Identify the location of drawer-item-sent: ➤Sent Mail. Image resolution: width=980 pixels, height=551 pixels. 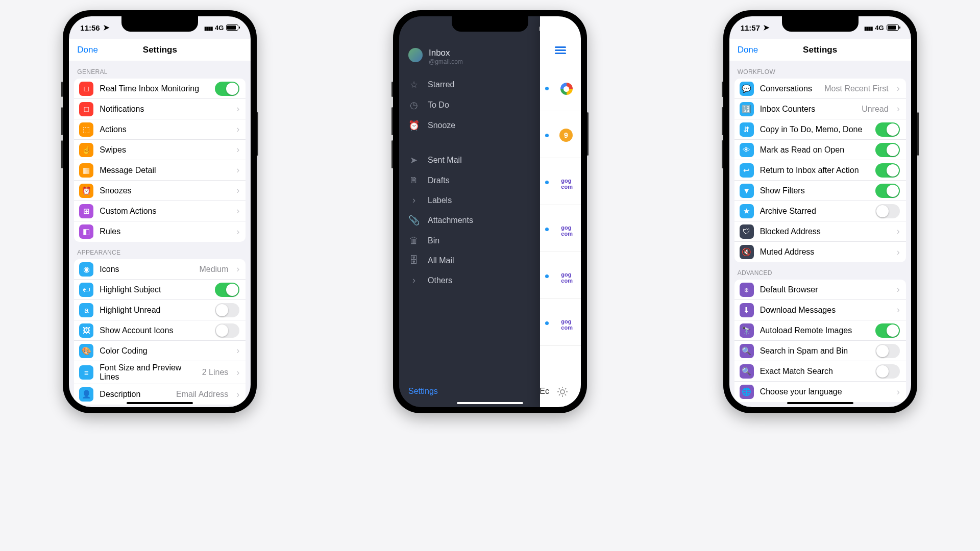
(470, 160).